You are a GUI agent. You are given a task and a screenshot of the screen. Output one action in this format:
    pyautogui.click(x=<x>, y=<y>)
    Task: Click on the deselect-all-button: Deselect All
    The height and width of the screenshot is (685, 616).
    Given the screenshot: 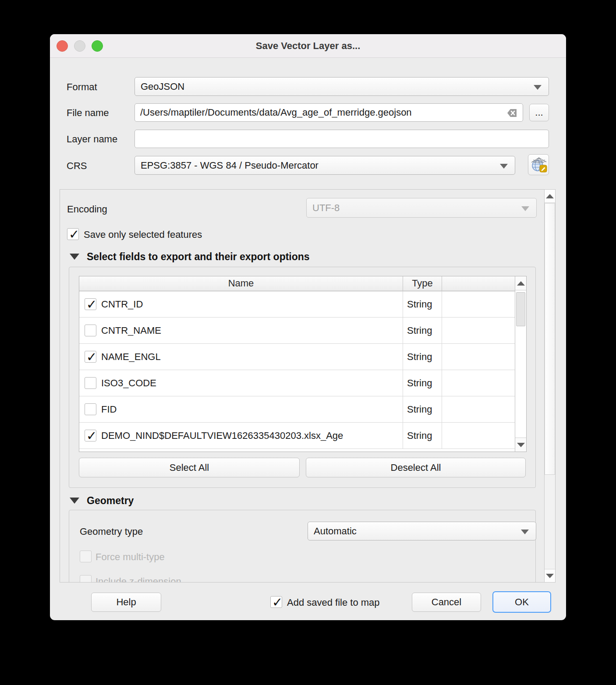 What is the action you would take?
    pyautogui.click(x=416, y=468)
    